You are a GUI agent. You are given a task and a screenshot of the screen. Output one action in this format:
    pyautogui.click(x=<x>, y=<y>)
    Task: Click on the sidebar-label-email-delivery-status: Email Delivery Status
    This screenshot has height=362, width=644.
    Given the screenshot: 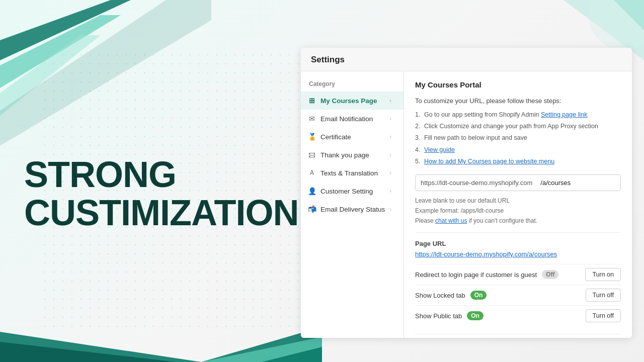 What is the action you would take?
    pyautogui.click(x=353, y=209)
    